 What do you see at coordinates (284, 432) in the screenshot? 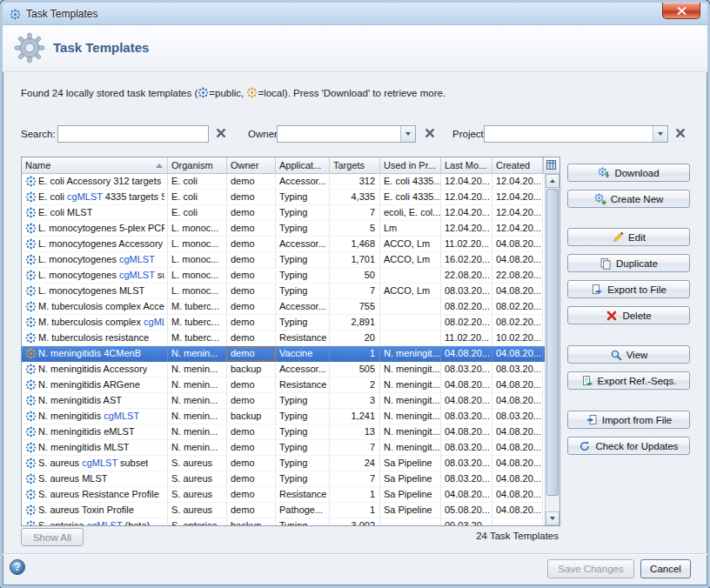
I see `table-row: N. meningitidis eMLSTN. menin...demoTypi…` at bounding box center [284, 432].